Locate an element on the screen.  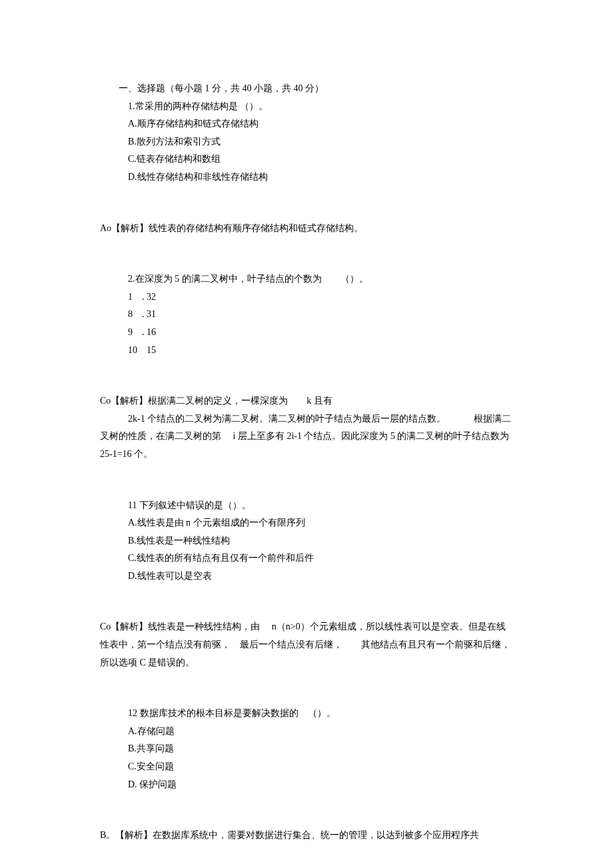
q1-option-a: A.顺序存储结构和链式存储结构 is located at coordinates (306, 124).